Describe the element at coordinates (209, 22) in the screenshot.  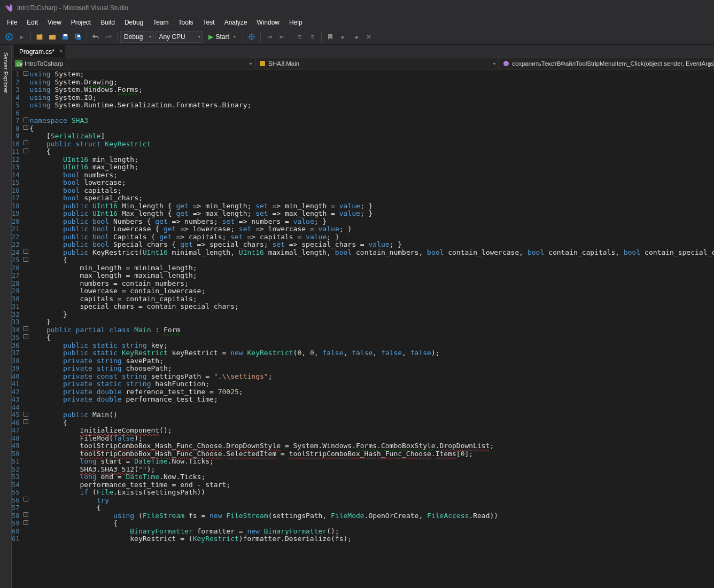
I see `menu-test: Test` at that location.